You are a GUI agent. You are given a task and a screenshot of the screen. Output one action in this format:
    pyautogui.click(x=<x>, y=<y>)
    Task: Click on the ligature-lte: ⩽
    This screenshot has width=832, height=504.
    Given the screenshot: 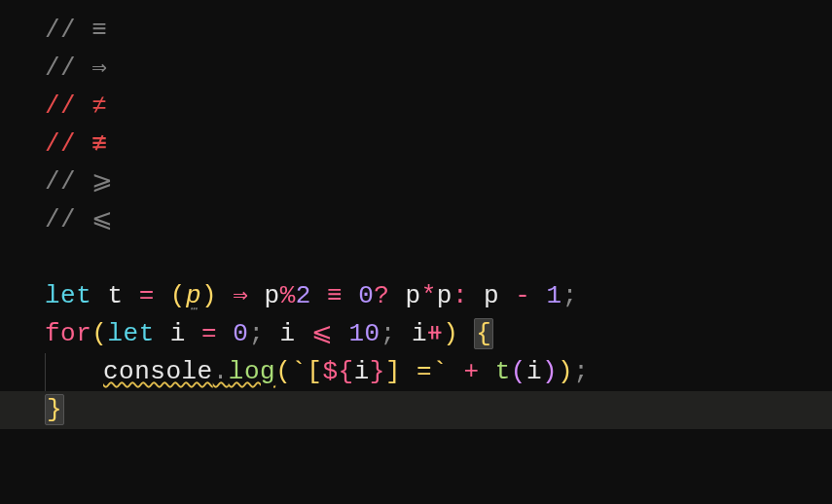 What is the action you would take?
    pyautogui.click(x=103, y=220)
    